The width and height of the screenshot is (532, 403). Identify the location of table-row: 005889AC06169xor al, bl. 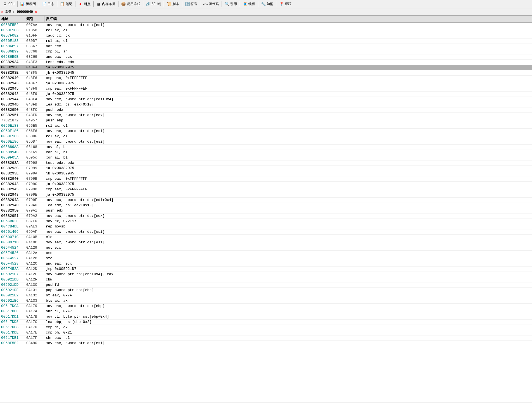
(266, 152).